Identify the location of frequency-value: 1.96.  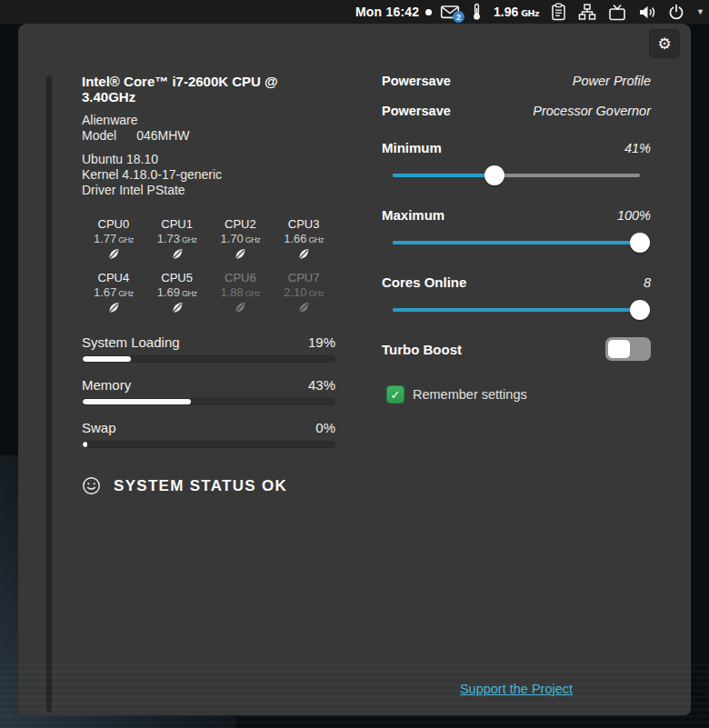
(505, 12).